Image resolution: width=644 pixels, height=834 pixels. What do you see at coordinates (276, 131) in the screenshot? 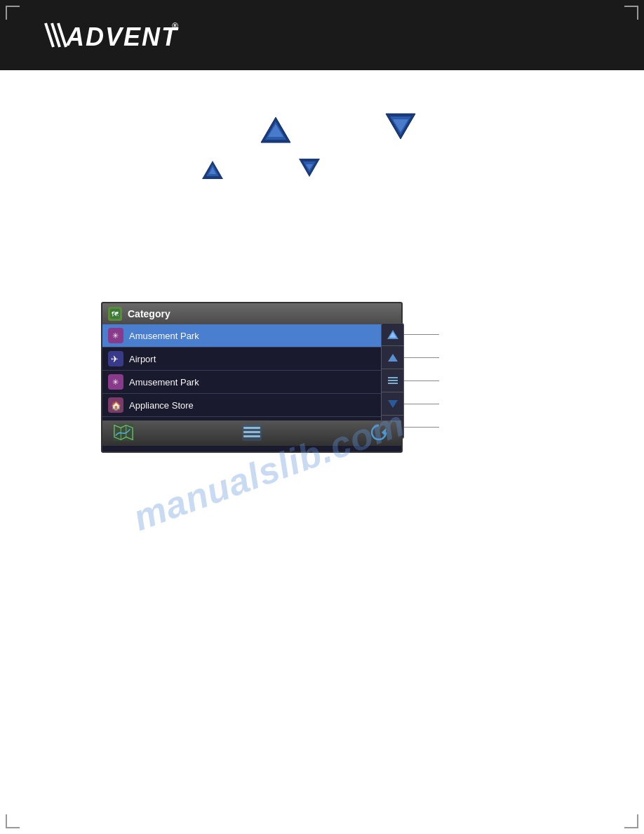
I see `large-up-arrow` at bounding box center [276, 131].